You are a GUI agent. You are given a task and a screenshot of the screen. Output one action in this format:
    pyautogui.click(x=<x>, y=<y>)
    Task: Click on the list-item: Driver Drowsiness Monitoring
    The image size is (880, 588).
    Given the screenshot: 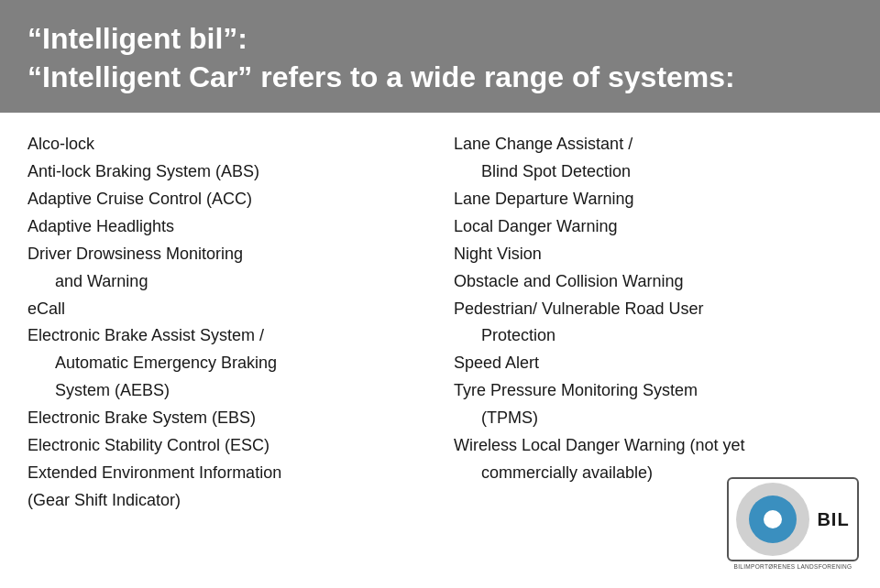 What is the action you would take?
    pyautogui.click(x=227, y=255)
    